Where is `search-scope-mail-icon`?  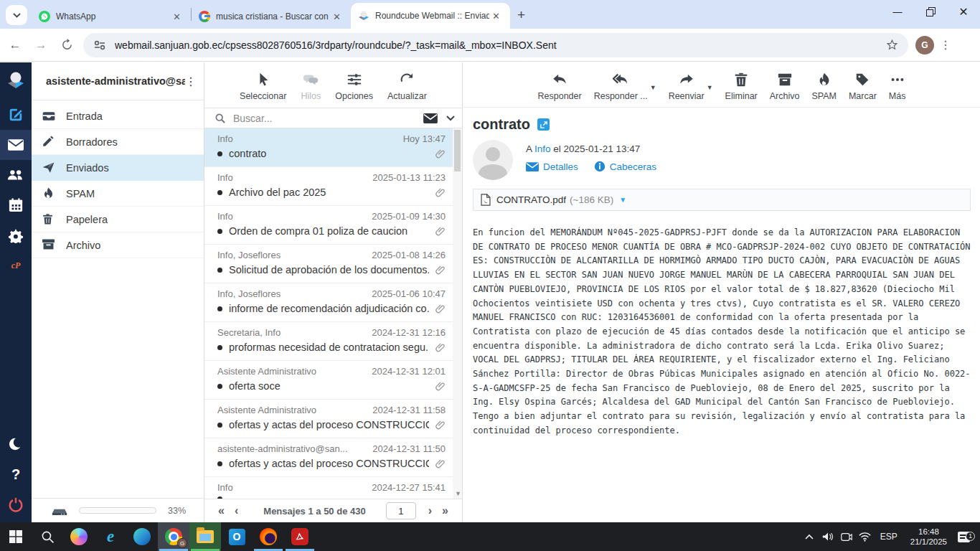 search-scope-mail-icon is located at coordinates (430, 118).